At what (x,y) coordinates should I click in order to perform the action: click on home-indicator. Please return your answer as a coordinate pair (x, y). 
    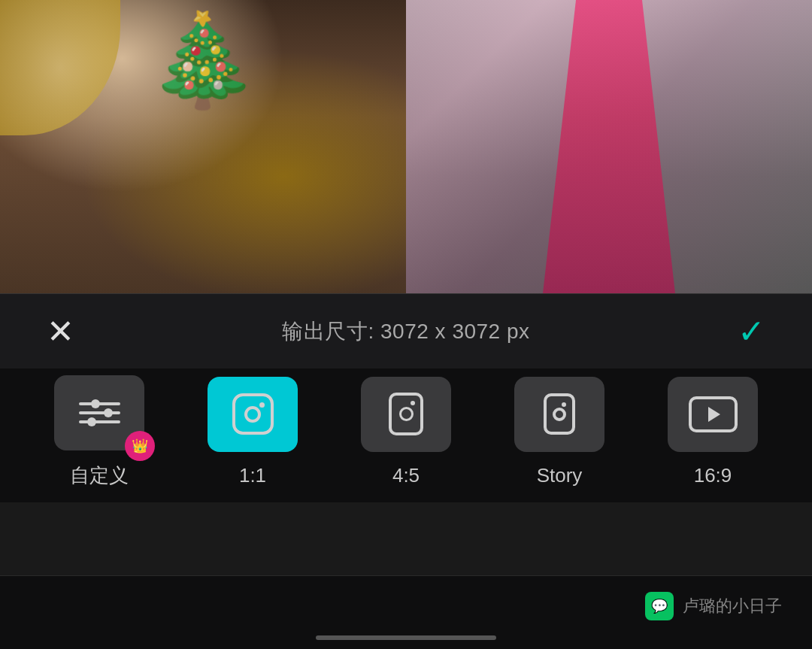
    Looking at the image, I should click on (406, 638).